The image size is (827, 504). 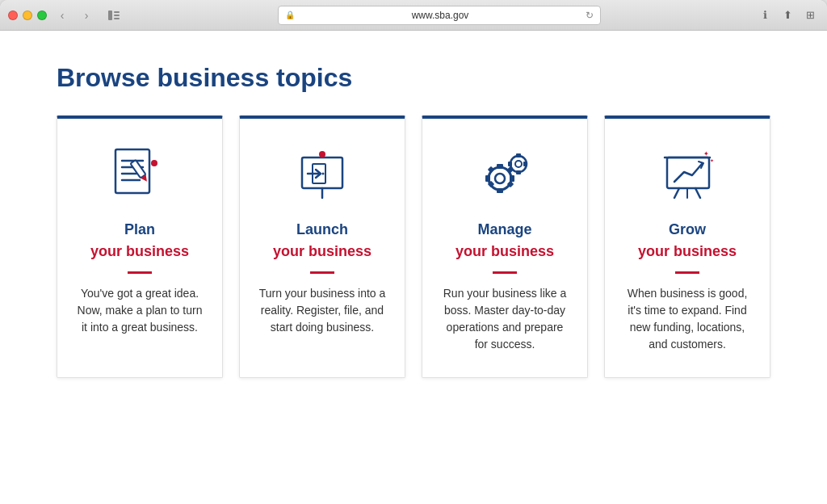 I want to click on maximize-button, so click(x=42, y=15).